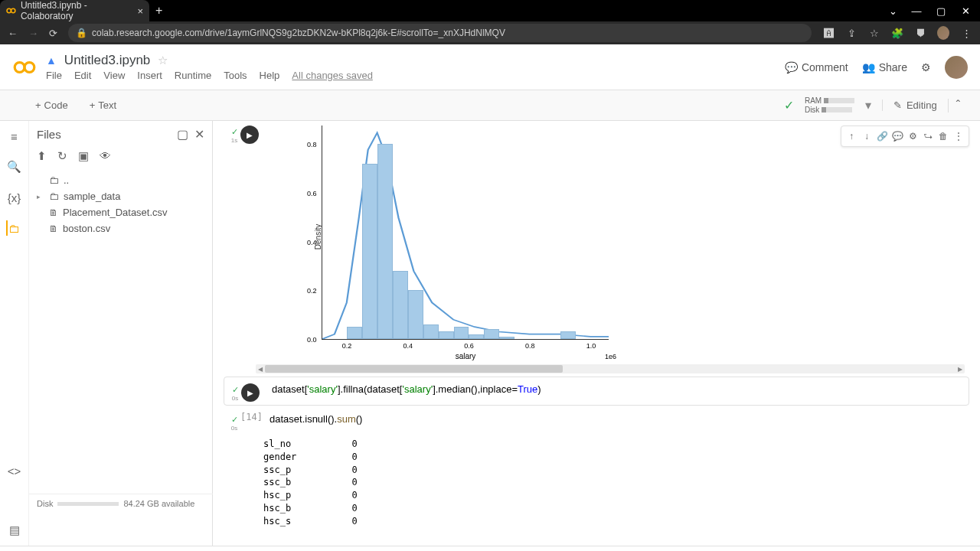  Describe the element at coordinates (614, 421) in the screenshot. I see `code-editor: dataset.isnull().sum()` at that location.